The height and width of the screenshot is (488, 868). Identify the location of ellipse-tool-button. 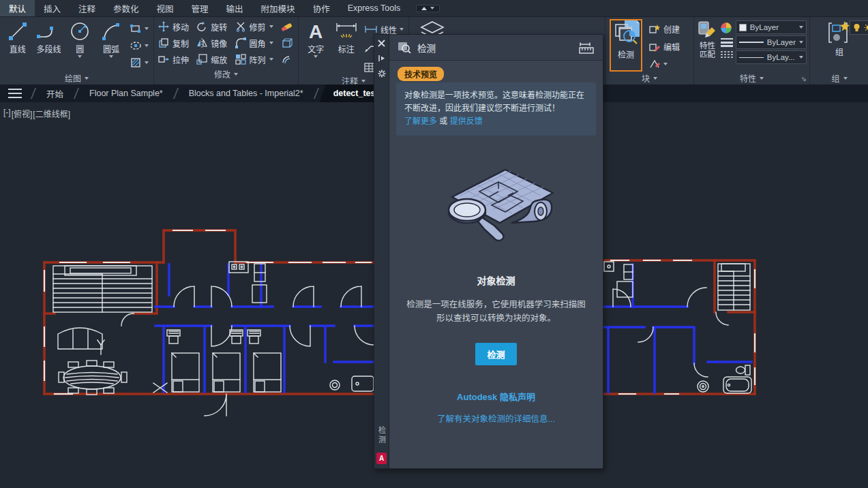
(139, 46).